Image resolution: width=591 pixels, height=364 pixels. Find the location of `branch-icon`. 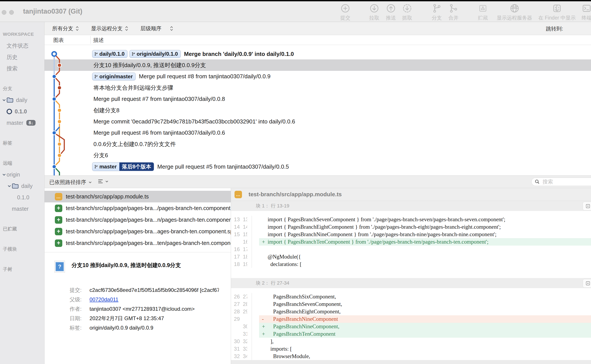

branch-icon is located at coordinates (96, 54).